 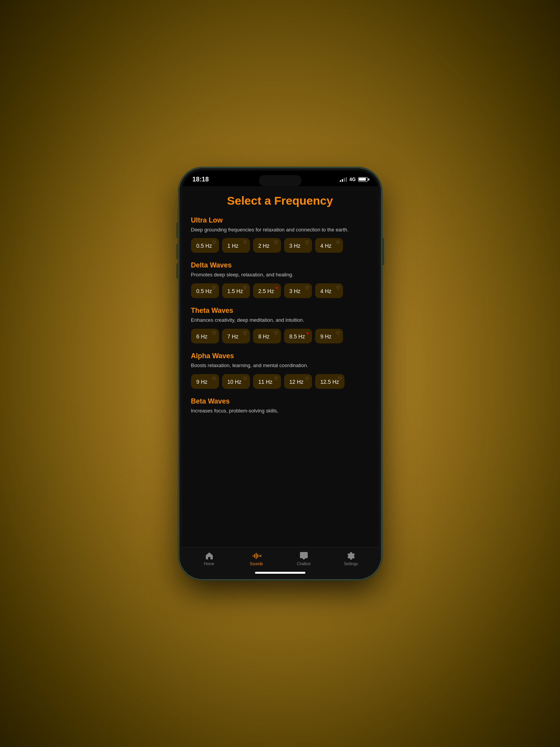 What do you see at coordinates (298, 291) in the screenshot?
I see `freq-btn-delta-waves-3: 3 Hz♡` at bounding box center [298, 291].